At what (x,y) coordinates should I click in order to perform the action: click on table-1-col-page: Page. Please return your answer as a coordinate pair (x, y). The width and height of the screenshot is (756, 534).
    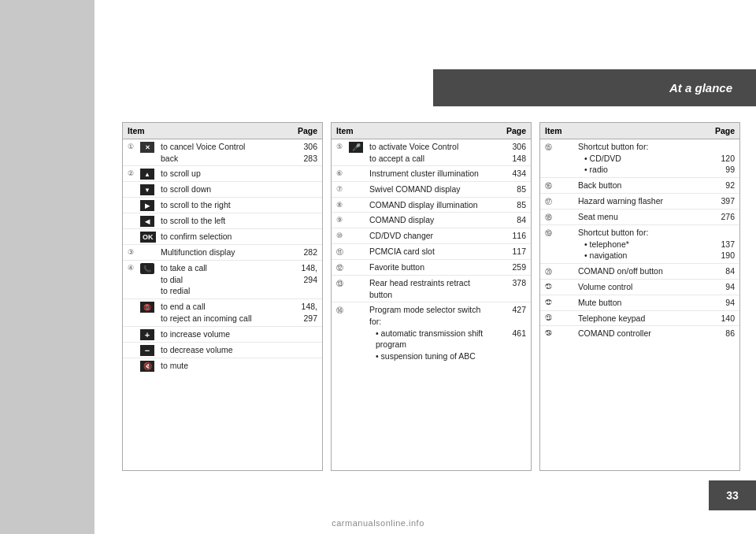
    Looking at the image, I should click on (302, 131).